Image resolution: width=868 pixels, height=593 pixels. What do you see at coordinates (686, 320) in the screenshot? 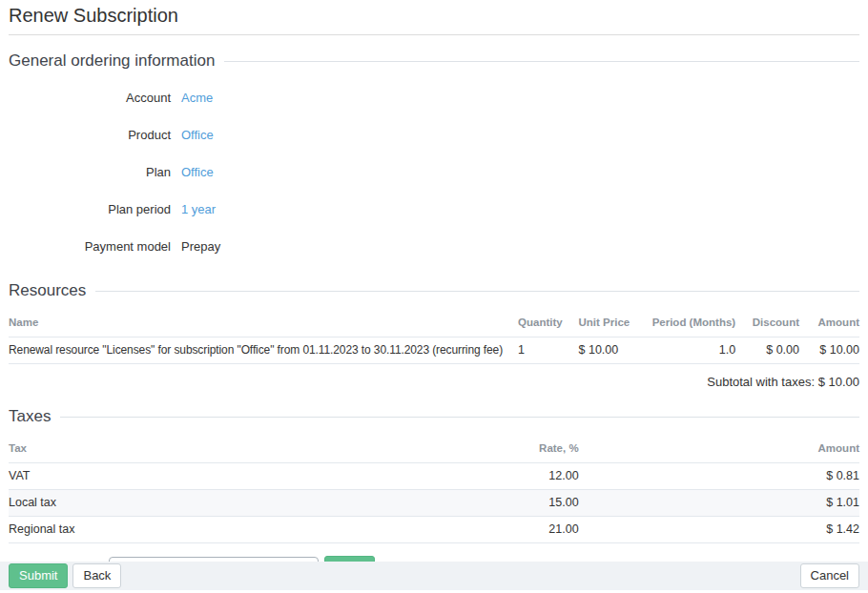
I see `column-header-period: Period (Months)` at bounding box center [686, 320].